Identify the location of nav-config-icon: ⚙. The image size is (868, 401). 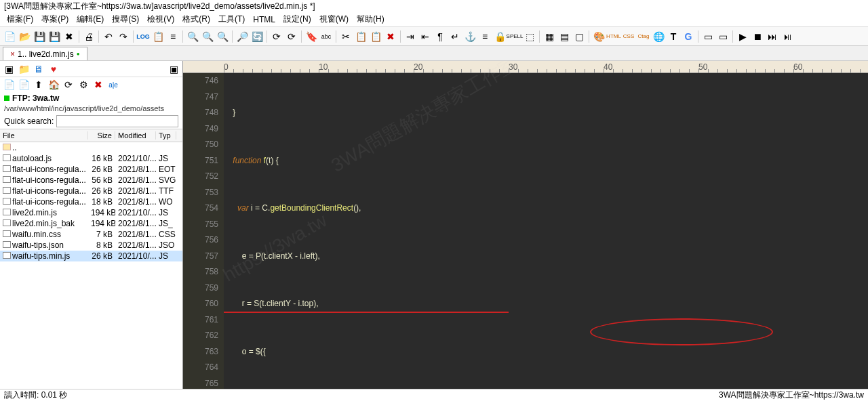
(83, 85).